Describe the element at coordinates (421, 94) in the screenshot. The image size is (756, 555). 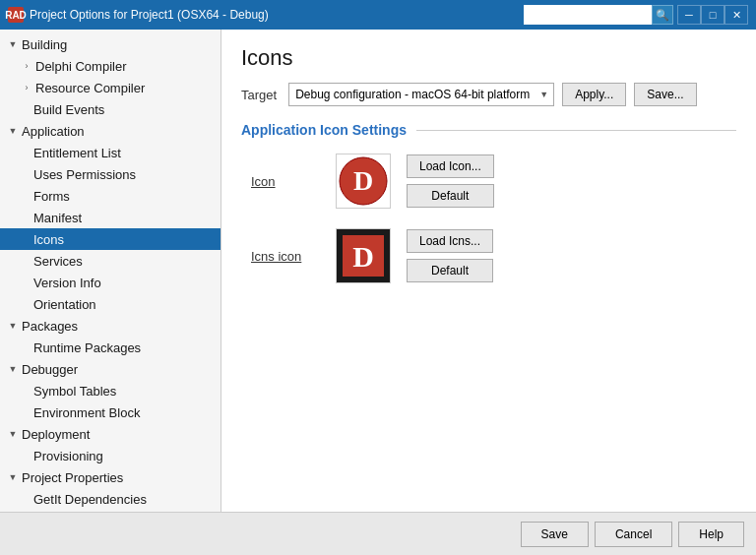
I see `target-select-wrapper: Debug configuration - macOS 64-bit platf…` at that location.